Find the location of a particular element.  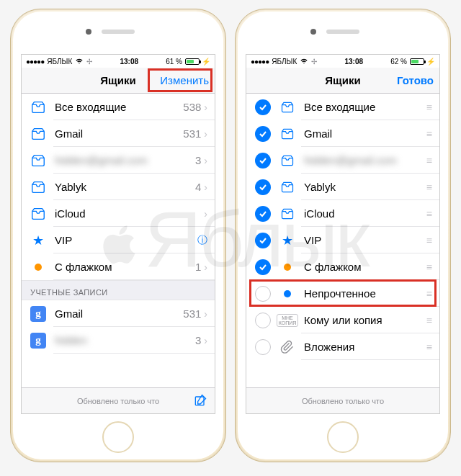

mailbox-row: Gmail 531 › is located at coordinates (118, 134).